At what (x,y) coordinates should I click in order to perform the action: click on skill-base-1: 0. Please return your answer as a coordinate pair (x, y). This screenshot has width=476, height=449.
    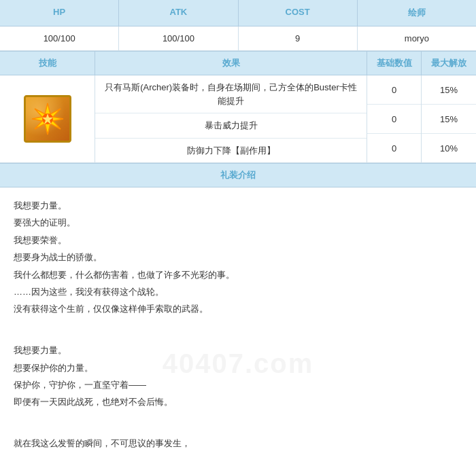
    Looking at the image, I should click on (394, 90).